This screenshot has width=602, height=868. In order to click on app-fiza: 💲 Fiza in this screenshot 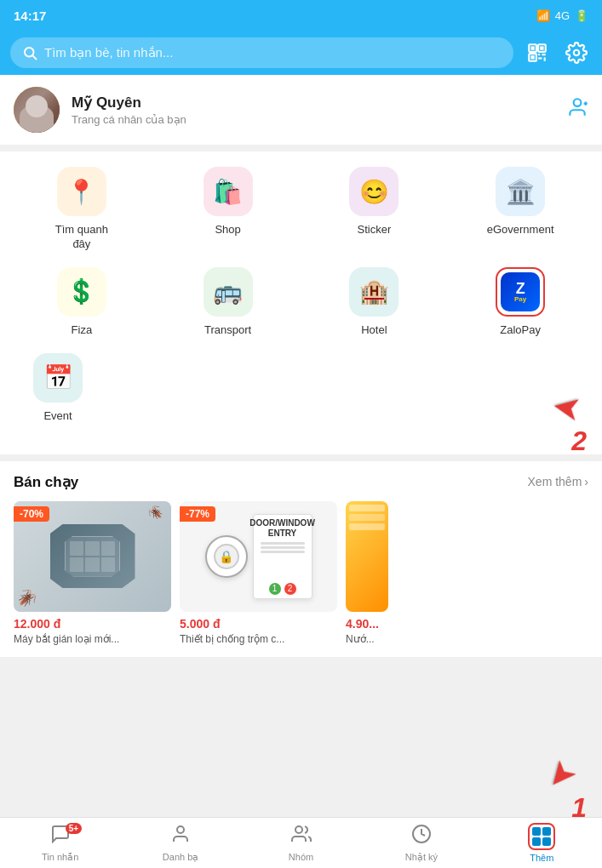, I will do `click(82, 303)`.